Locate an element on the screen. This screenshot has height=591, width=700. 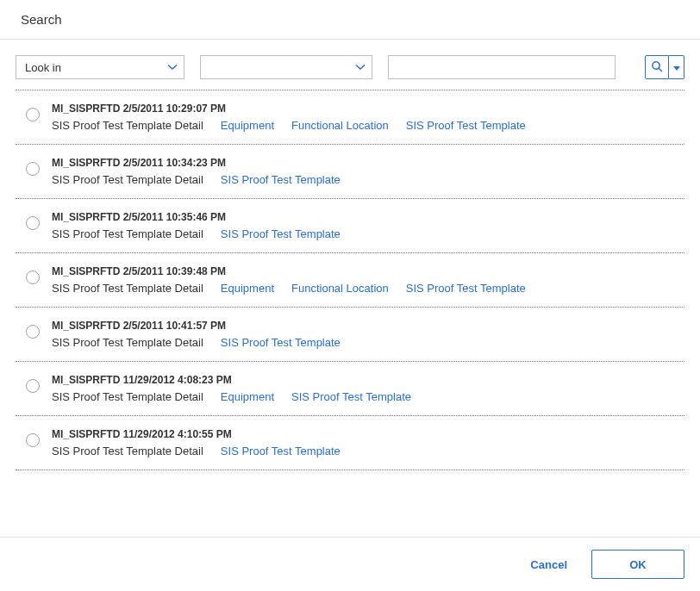
search-text-input is located at coordinates (502, 67).